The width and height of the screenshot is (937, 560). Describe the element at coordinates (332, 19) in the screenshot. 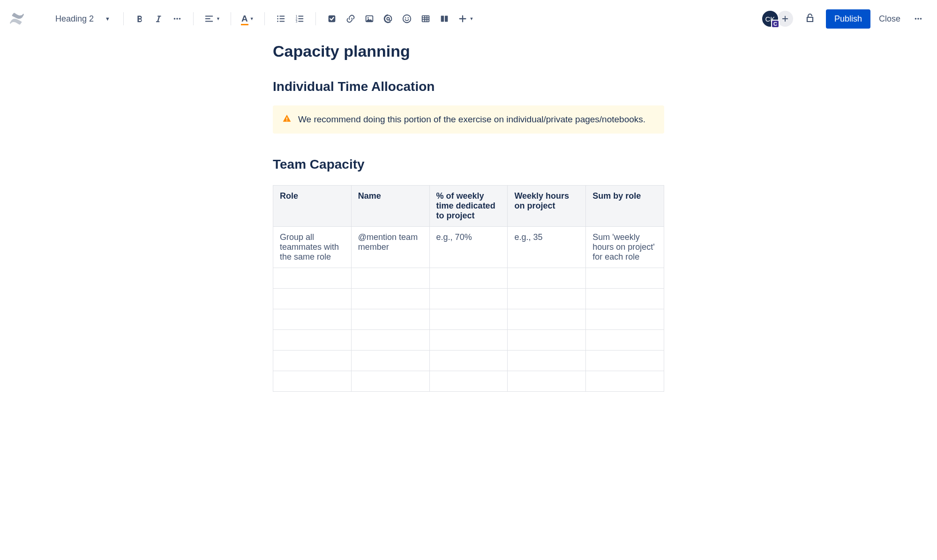

I see `action-item-button` at that location.